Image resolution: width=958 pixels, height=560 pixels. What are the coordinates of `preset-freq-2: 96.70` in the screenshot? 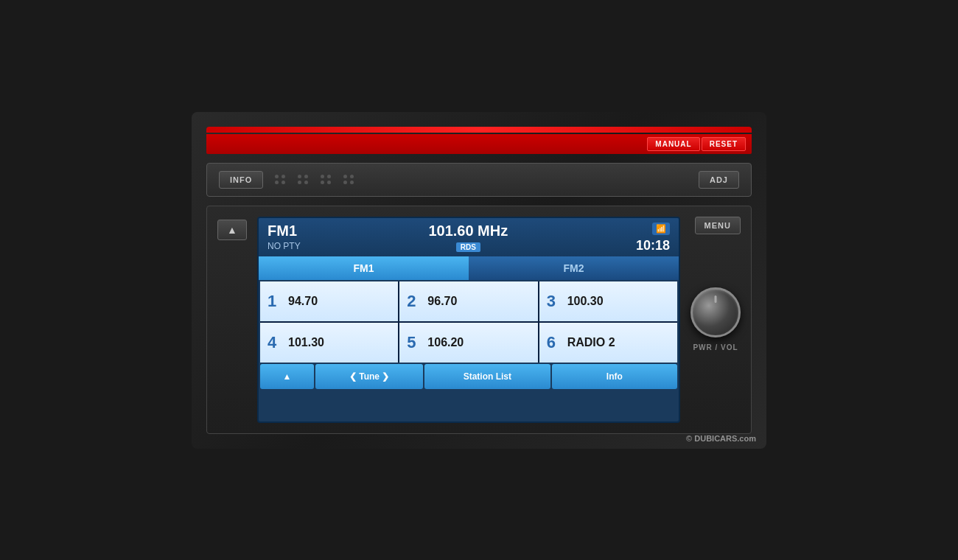 It's located at (442, 301).